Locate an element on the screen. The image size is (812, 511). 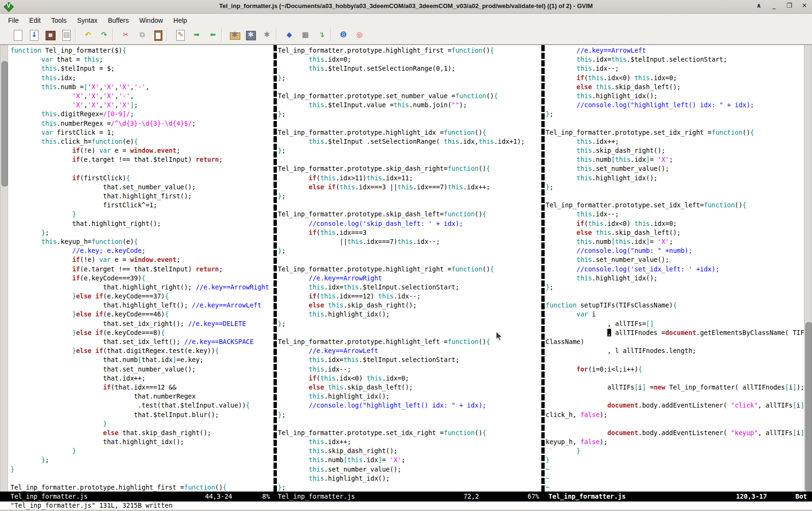
code-line: ~ is located at coordinates (675, 470).